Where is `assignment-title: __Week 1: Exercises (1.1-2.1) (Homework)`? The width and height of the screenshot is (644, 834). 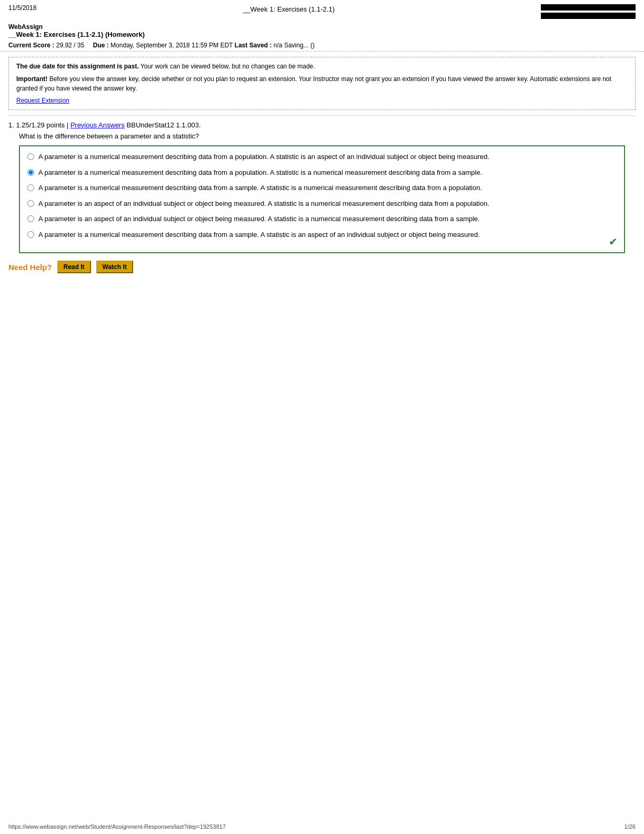 assignment-title: __Week 1: Exercises (1.1-2.1) (Homework) is located at coordinates (322, 35).